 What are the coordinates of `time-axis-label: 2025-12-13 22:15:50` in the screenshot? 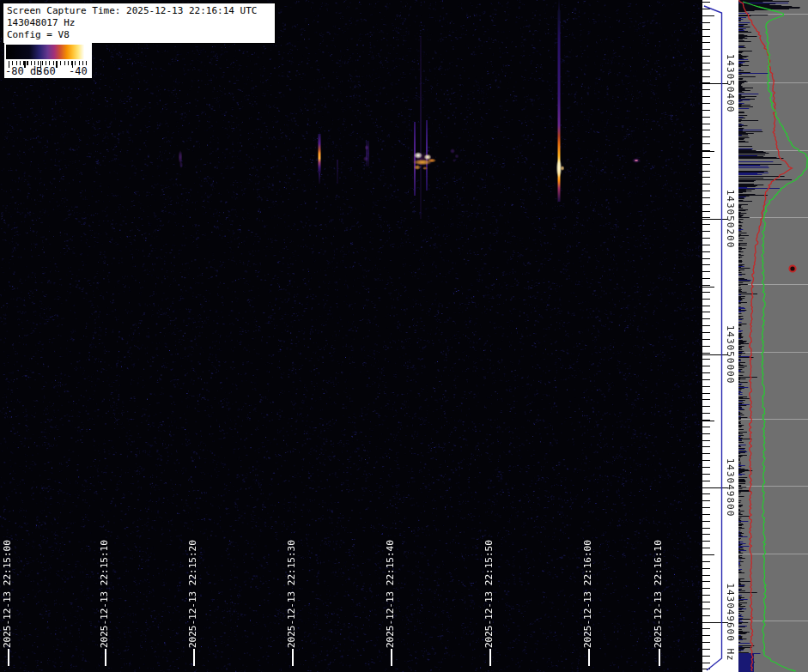 It's located at (489, 594).